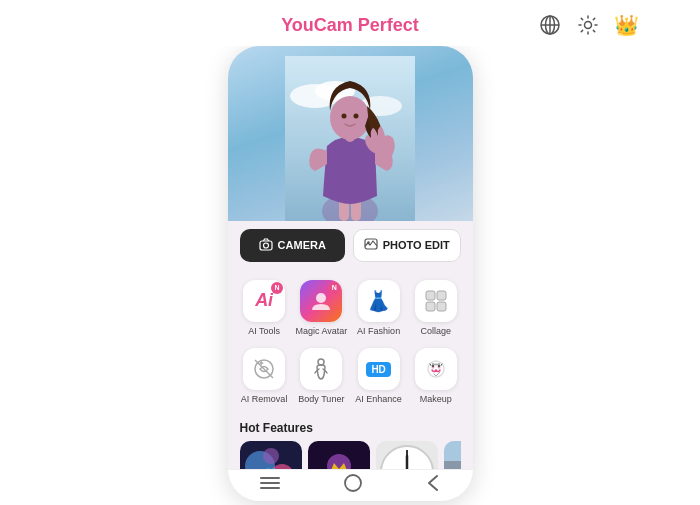 The width and height of the screenshot is (700, 505). Describe the element at coordinates (317, 25) in the screenshot. I see `app-title-part1: YouCam` at that location.